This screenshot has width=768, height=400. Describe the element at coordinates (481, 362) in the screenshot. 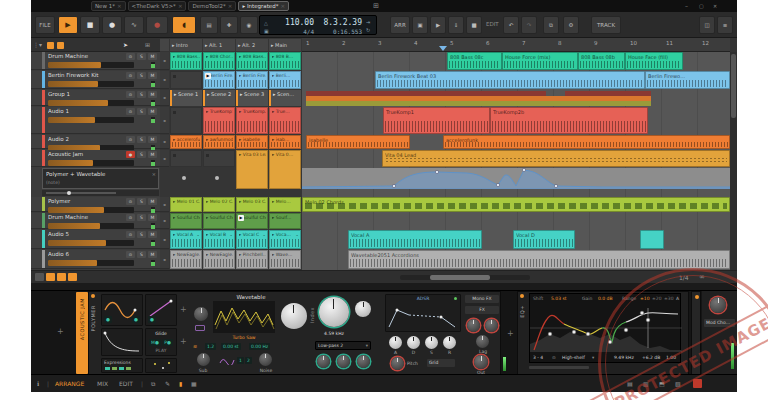

I see `out-knob` at that location.